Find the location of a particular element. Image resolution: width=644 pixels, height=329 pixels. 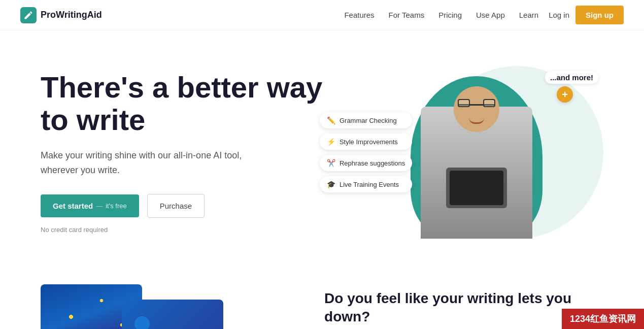

nav-pricing: Pricing is located at coordinates (450, 15).